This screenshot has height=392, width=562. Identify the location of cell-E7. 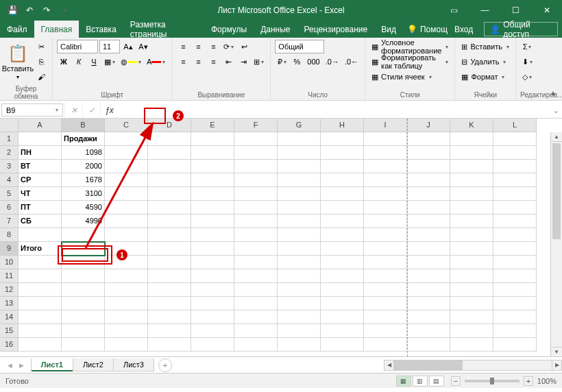
(212, 221).